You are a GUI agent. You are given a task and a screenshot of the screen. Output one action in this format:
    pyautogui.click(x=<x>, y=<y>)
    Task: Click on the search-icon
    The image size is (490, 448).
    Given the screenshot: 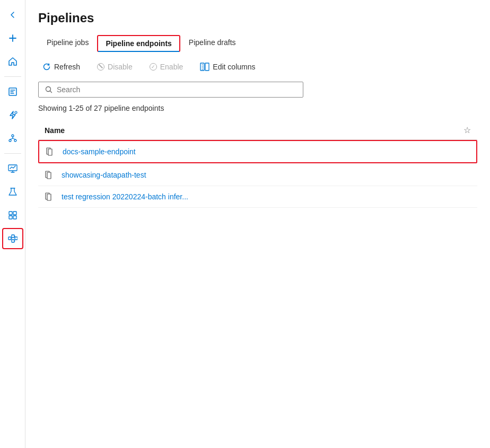 What is the action you would take?
    pyautogui.click(x=49, y=90)
    